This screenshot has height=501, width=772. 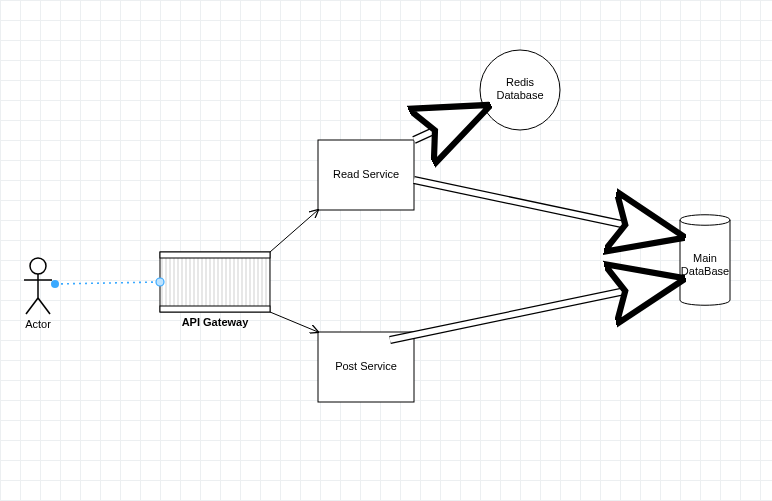 What do you see at coordinates (520, 89) in the screenshot?
I see `redis-label: Redis Database` at bounding box center [520, 89].